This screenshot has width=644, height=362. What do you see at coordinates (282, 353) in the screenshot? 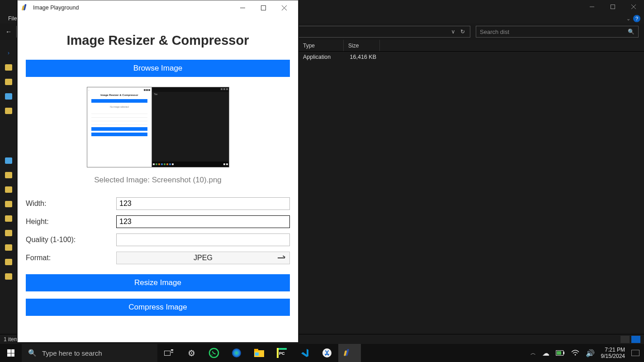
I see `taskbar-pycharm-button: PC` at bounding box center [282, 353].